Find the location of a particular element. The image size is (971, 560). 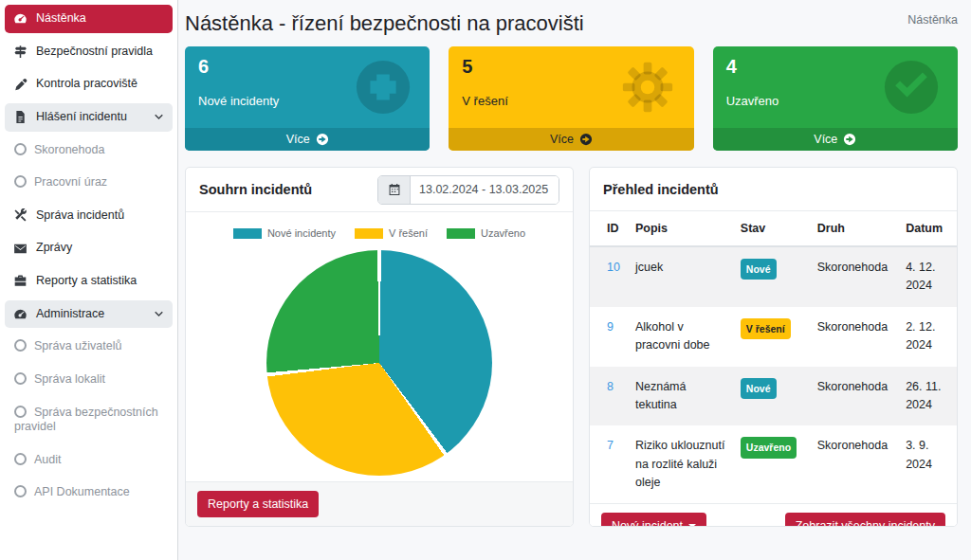

reports-button: Reporty a statistika is located at coordinates (258, 504).